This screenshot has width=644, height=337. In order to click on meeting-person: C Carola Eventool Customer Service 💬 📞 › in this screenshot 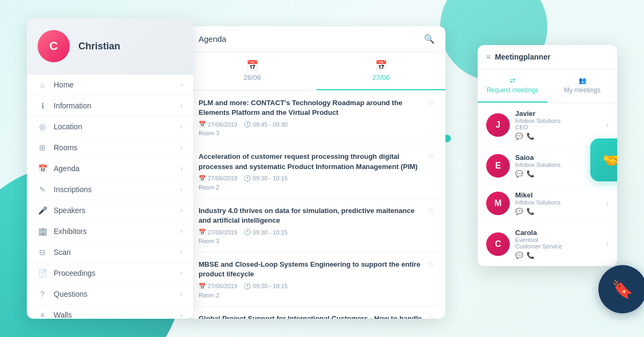, I will do `click(547, 244)`.